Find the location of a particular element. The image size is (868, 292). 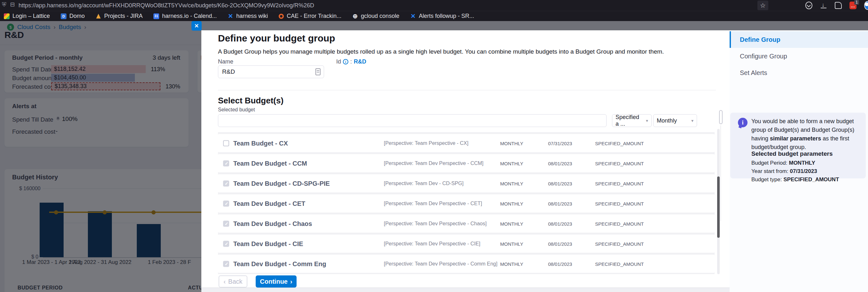

shield-icon: ⛨ is located at coordinates (4, 5).